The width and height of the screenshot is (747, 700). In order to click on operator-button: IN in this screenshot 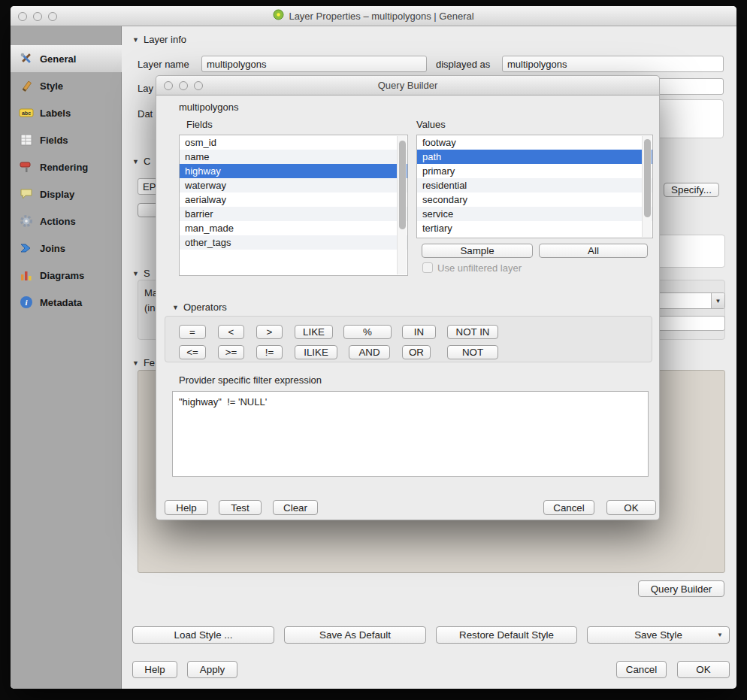, I will do `click(419, 332)`.